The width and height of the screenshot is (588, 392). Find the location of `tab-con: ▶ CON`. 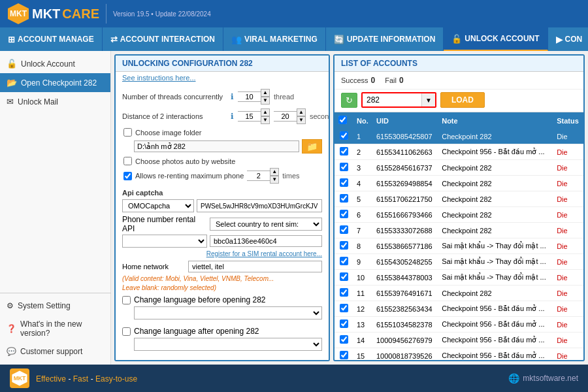

tab-con: ▶ CON is located at coordinates (568, 39).